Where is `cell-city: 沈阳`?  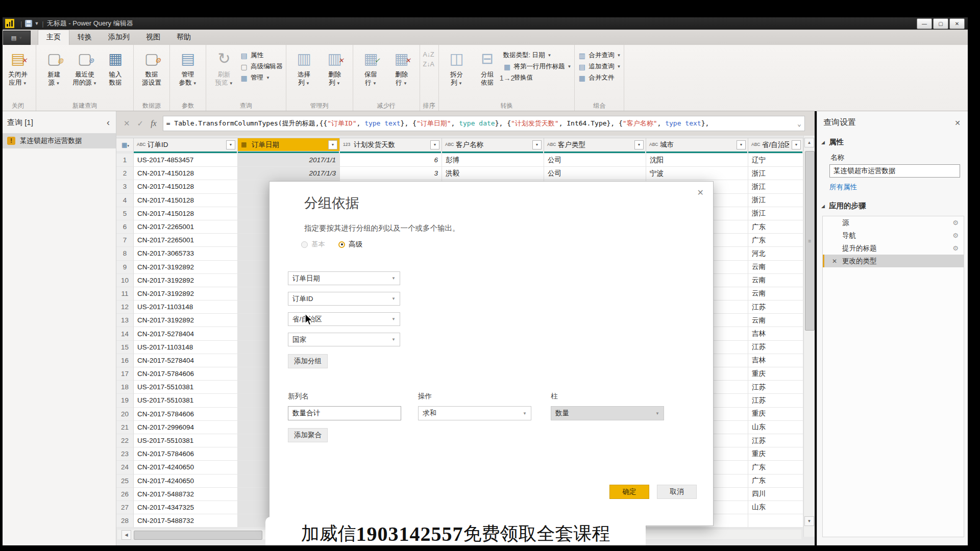 cell-city: 沈阳 is located at coordinates (697, 160).